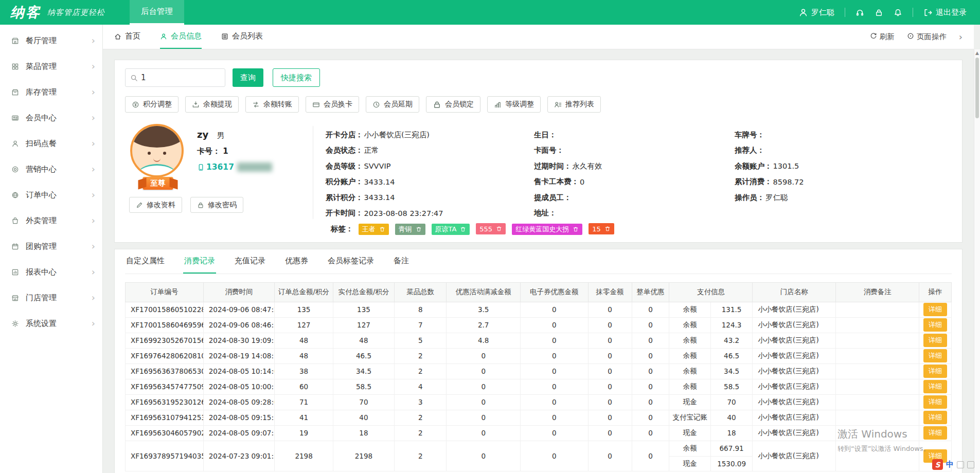  I want to click on time-cell: 2024-07-23 09:01:58, so click(239, 456).